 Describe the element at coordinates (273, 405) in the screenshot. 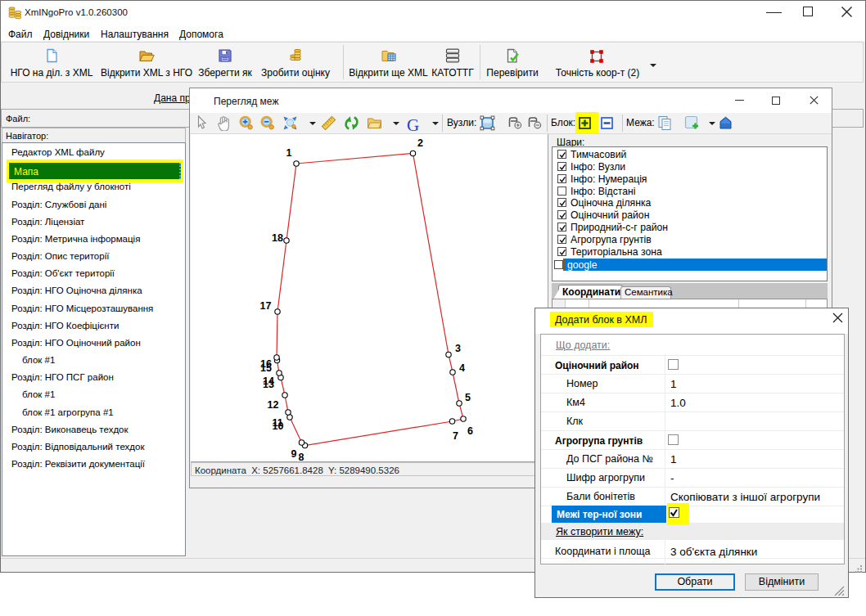

I see `svg-text: 12` at that location.